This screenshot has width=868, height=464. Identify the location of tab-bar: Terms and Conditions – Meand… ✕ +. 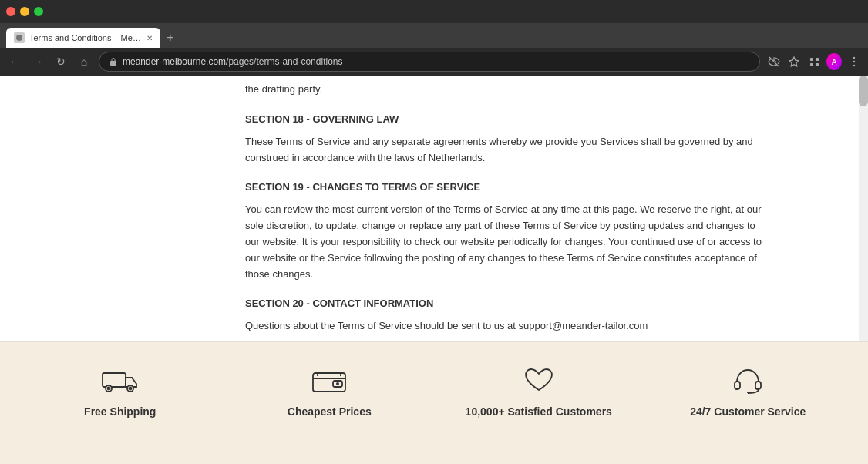
(434, 35).